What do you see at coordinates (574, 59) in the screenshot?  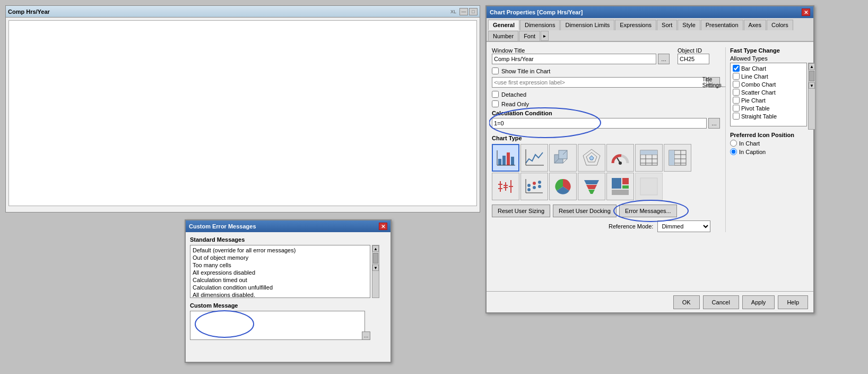 I see `window-title-input` at bounding box center [574, 59].